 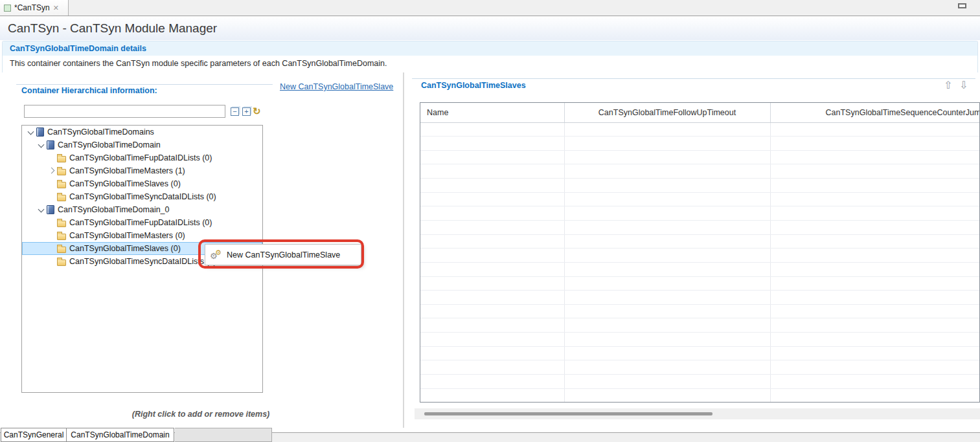 What do you see at coordinates (34, 435) in the screenshot?
I see `bottom-tab-cantsyngeneral: CanTSynGeneral` at bounding box center [34, 435].